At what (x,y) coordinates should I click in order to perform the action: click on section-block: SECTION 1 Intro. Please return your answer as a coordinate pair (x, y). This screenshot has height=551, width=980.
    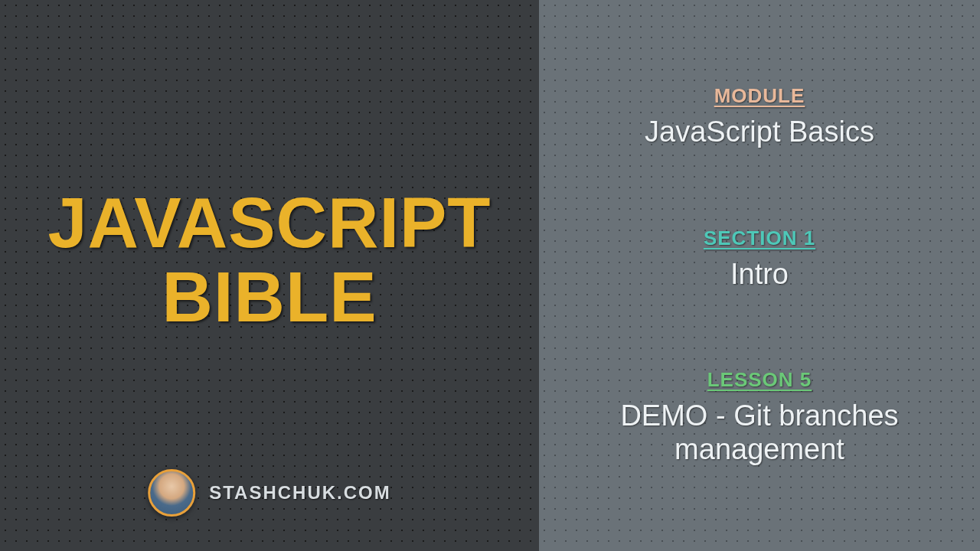
    Looking at the image, I should click on (760, 259).